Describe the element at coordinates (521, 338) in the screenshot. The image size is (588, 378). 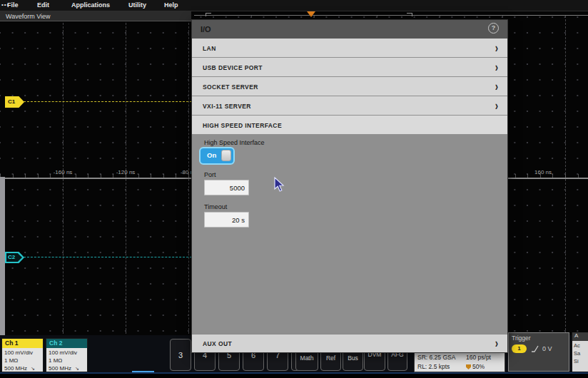
I see `trigger-title: Trigger` at that location.